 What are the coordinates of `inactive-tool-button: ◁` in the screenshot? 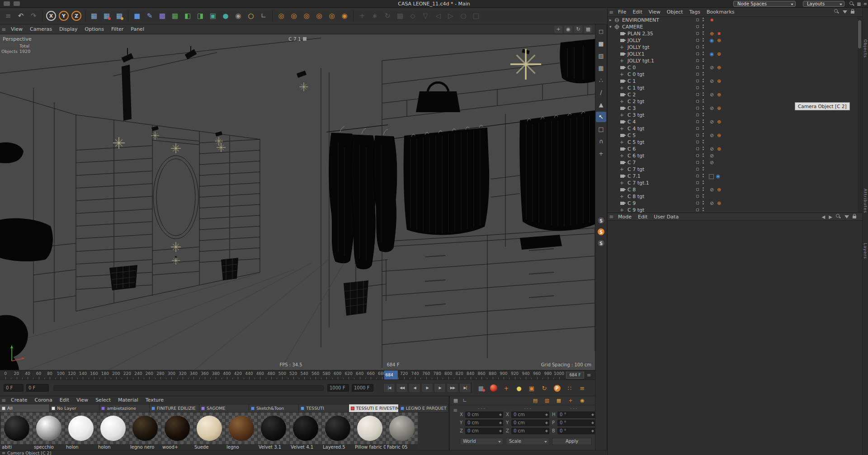 It's located at (438, 16).